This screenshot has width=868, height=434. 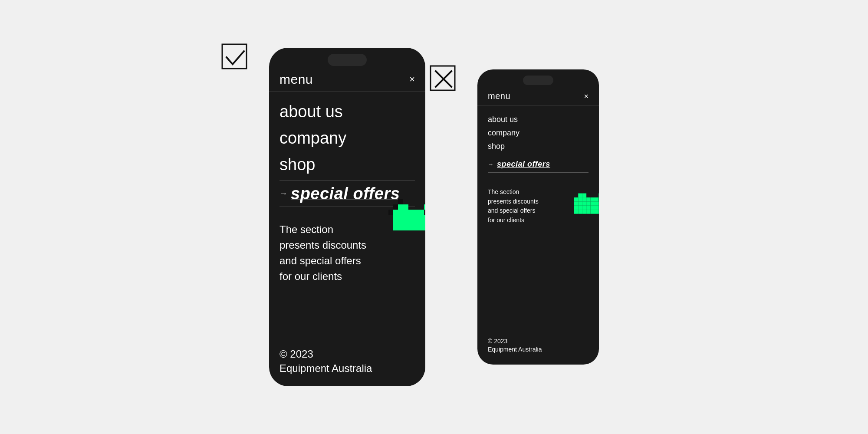 What do you see at coordinates (585, 207) in the screenshot?
I see `cursor-svg-small` at bounding box center [585, 207].